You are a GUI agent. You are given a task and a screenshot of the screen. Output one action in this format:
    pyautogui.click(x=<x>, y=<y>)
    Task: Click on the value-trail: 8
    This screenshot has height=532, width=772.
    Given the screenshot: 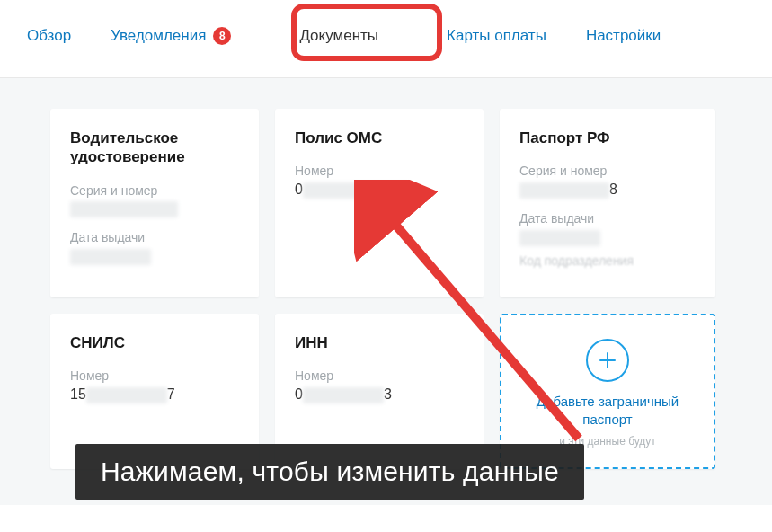 What is the action you would take?
    pyautogui.click(x=613, y=189)
    